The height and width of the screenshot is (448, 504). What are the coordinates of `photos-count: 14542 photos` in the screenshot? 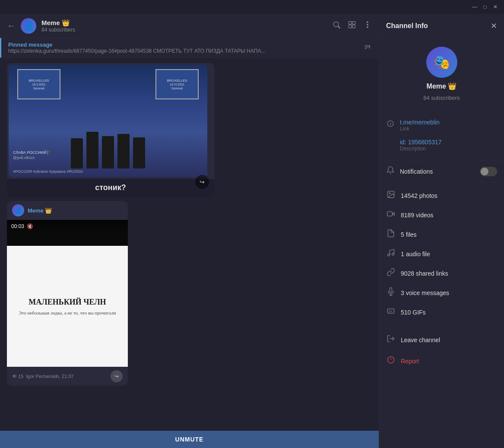 It's located at (419, 196).